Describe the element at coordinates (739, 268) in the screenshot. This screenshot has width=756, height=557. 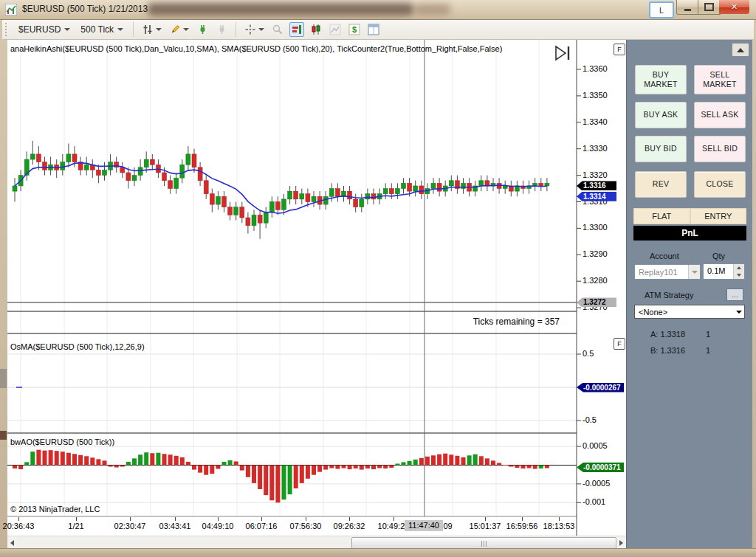
I see `spinner-up-button` at that location.